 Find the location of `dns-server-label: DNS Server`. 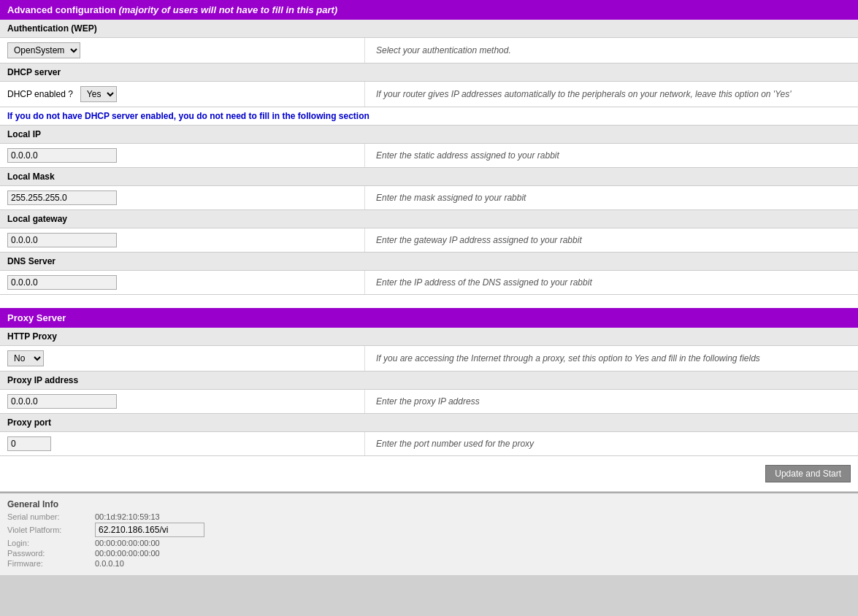

dns-server-label: DNS Server is located at coordinates (429, 261).